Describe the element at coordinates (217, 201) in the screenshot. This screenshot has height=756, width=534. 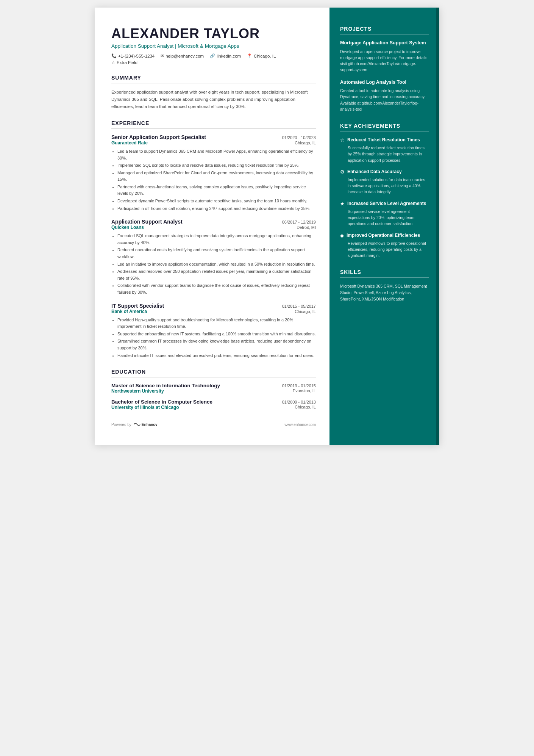
I see `bullet: Developed dynamic PowerShell scripts to …` at that location.